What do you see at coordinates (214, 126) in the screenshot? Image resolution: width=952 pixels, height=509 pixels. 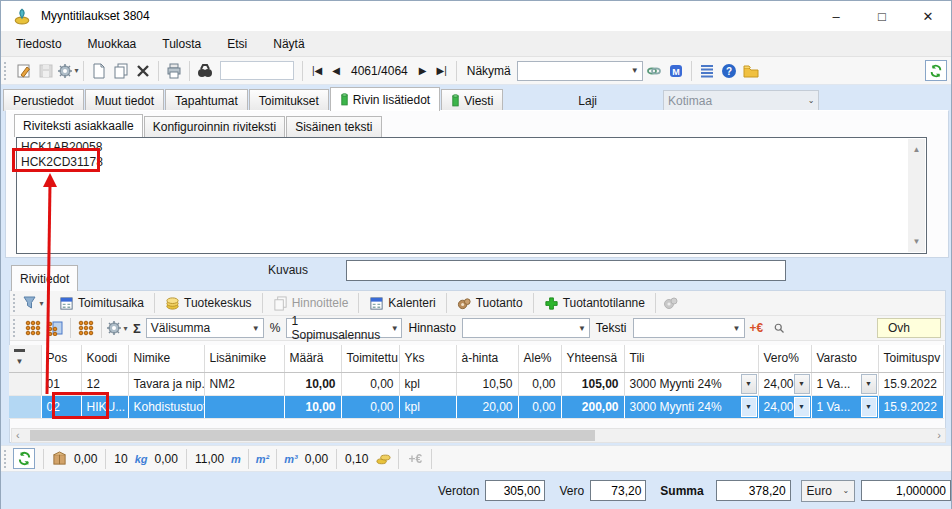 I see `subtab-konfiguroinnin-riviteksti: Konfiguroinnin riviteksti` at bounding box center [214, 126].